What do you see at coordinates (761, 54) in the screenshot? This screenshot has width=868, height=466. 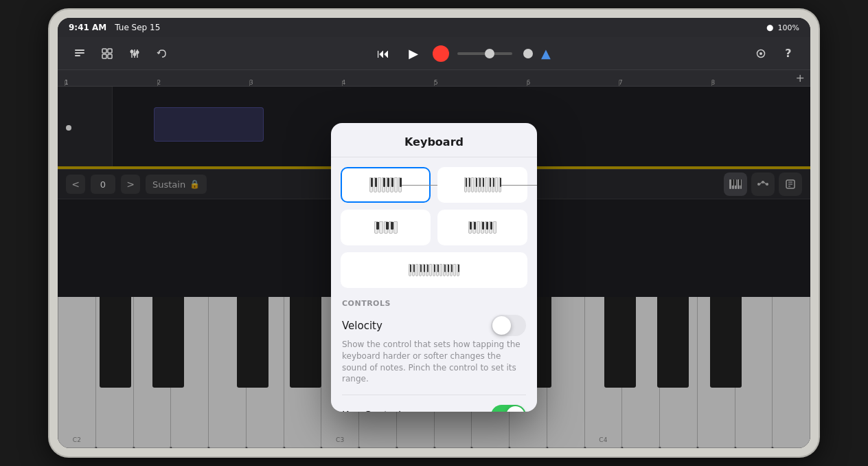 I see `song-settings-button` at bounding box center [761, 54].